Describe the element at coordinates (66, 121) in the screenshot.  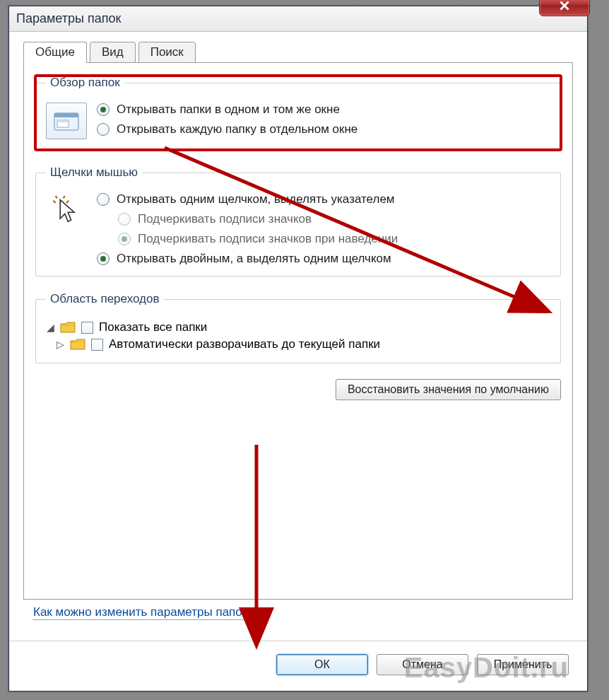
I see `browse-folders-icon` at that location.